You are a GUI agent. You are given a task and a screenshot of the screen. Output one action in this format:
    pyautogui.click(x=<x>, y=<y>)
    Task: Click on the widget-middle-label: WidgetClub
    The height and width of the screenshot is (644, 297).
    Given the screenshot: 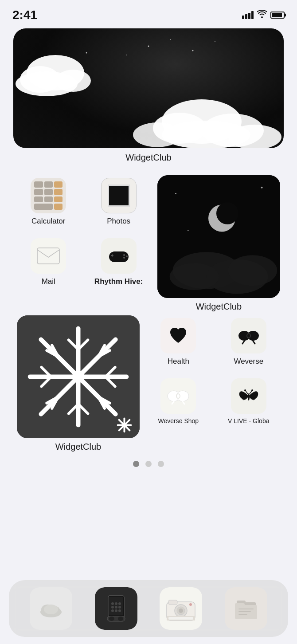 What is the action you would take?
    pyautogui.click(x=219, y=307)
    